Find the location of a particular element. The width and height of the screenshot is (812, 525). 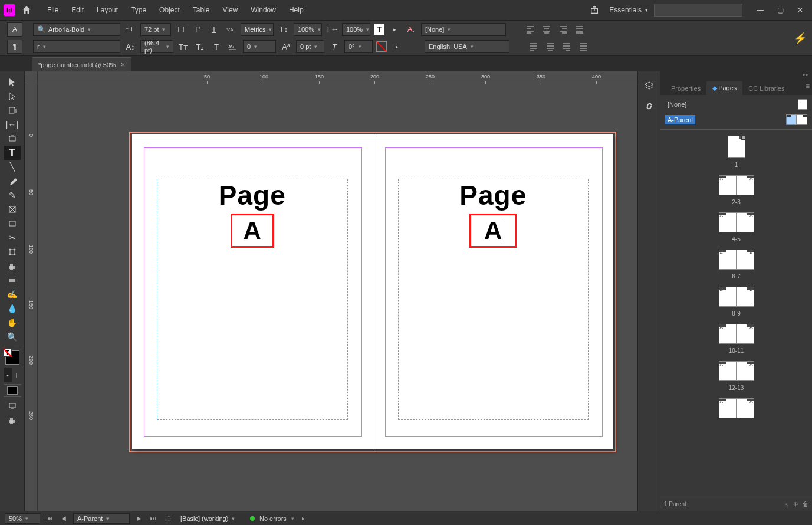

pen-tool-icon is located at coordinates (12, 181).